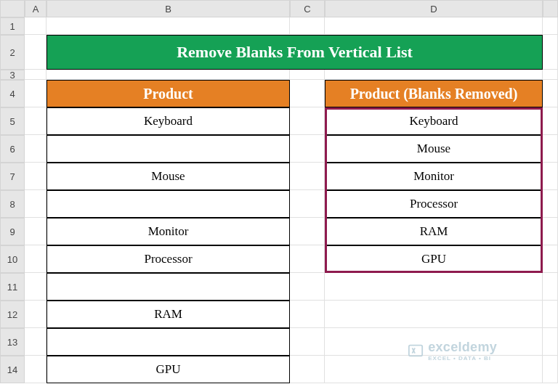 This screenshot has width=558, height=392. What do you see at coordinates (434, 149) in the screenshot?
I see `table-d-row: Mouse` at bounding box center [434, 149].